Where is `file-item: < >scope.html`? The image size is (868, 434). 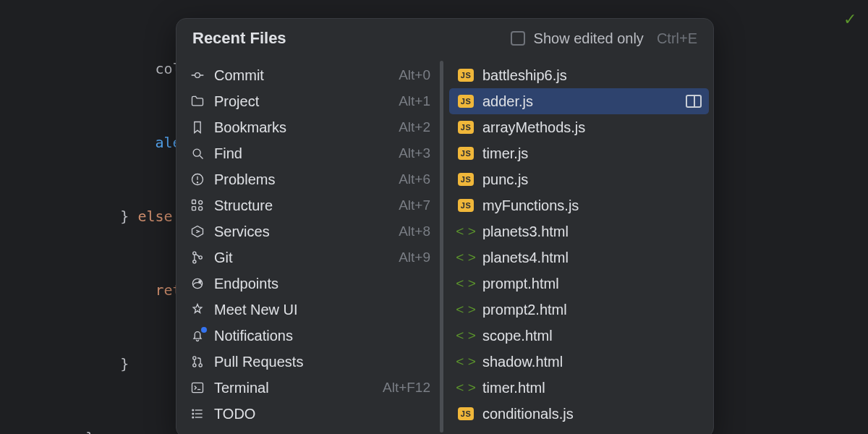 file-item: < >scope.html is located at coordinates (579, 336).